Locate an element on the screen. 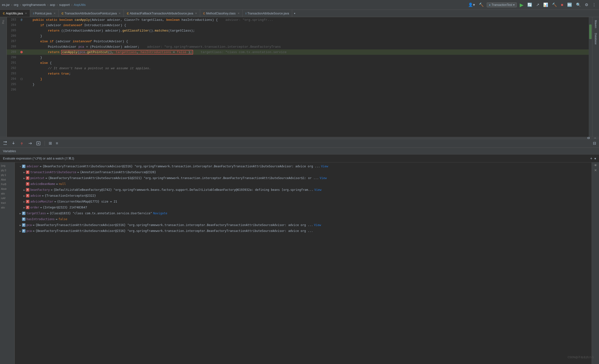 The image size is (599, 364). var-row-advisor: ▾ P advisor = {BeanFactoryTransactionAtt… is located at coordinates (303, 166).